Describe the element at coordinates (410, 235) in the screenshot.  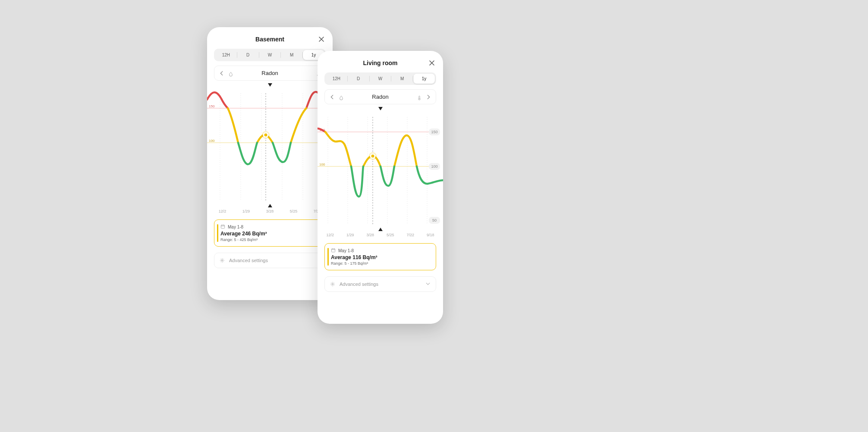
I see `x-label: 7/22` at that location.